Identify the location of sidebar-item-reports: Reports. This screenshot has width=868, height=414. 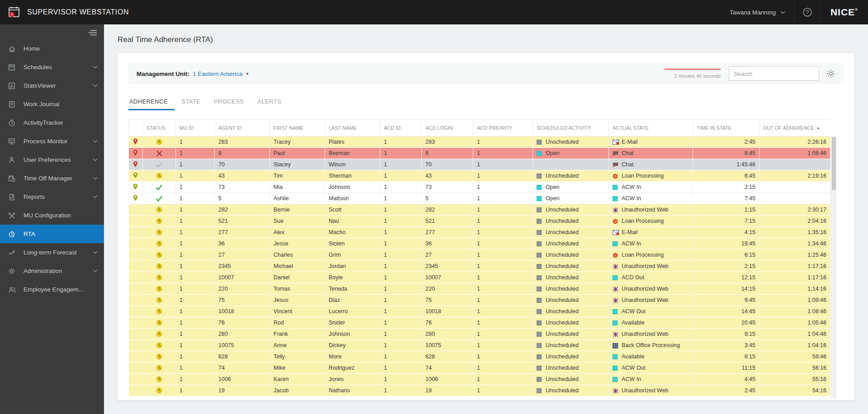
(52, 197).